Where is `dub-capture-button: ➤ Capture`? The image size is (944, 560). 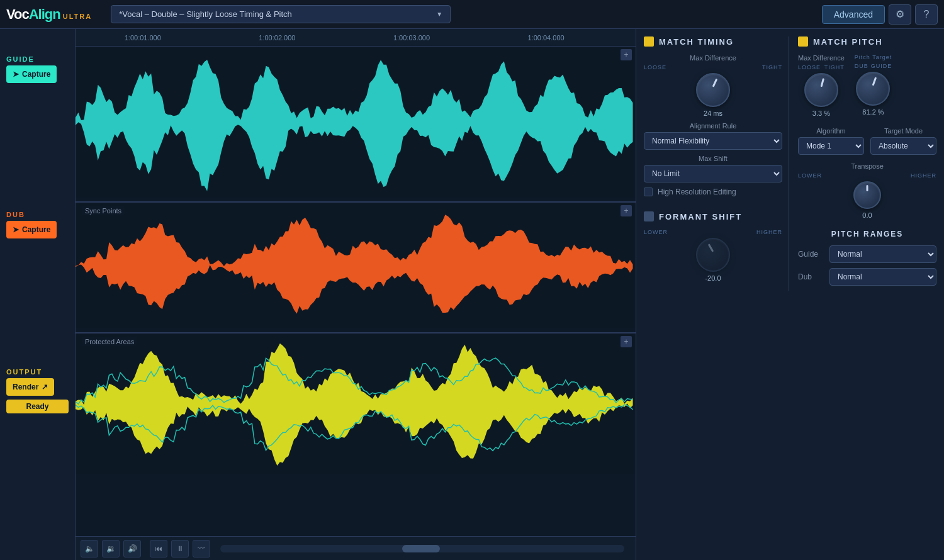
dub-capture-button: ➤ Capture is located at coordinates (31, 230).